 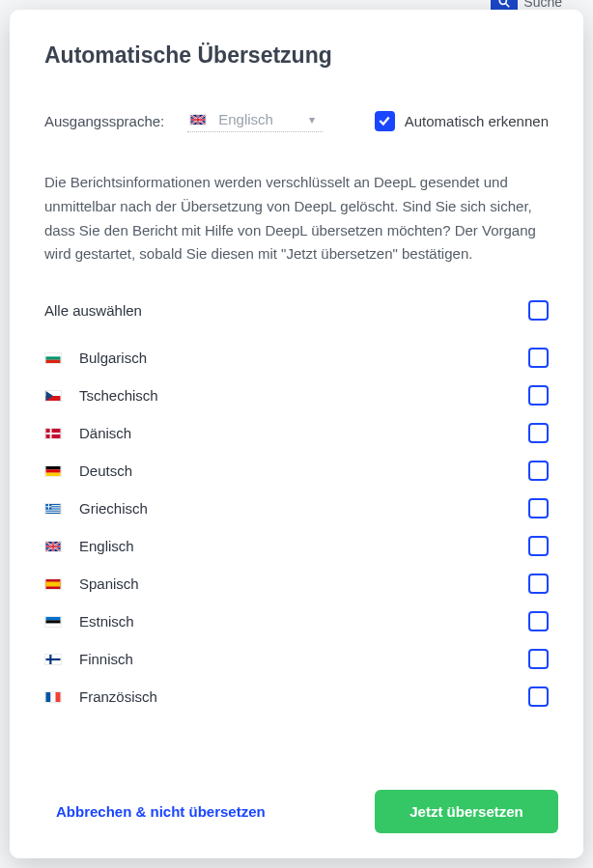 What do you see at coordinates (296, 56) in the screenshot?
I see `modal-title: Automatische Übersetzung` at bounding box center [296, 56].